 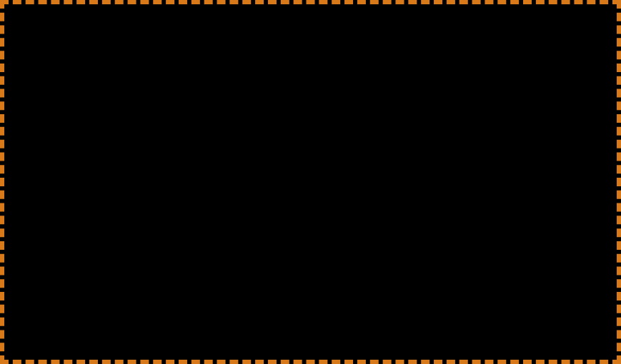 What do you see at coordinates (290, 14) in the screenshot?
I see `menu-help: 帮助(H)` at bounding box center [290, 14].